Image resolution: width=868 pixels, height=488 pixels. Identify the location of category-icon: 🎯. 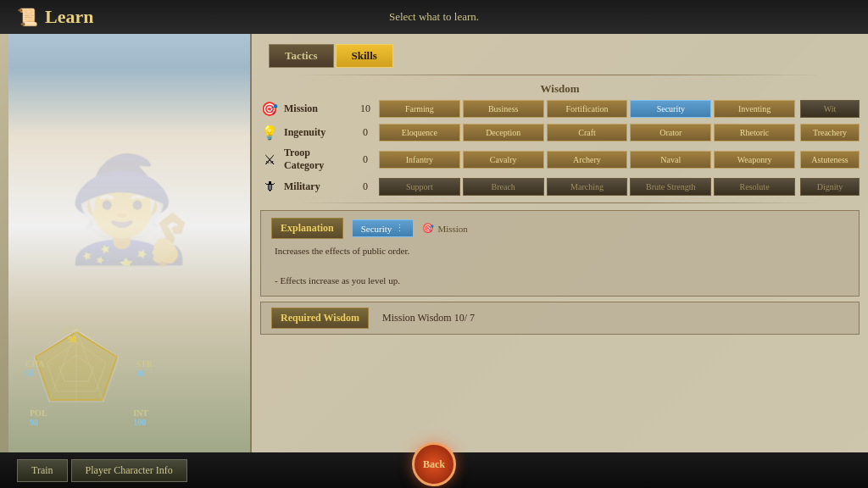
(428, 229).